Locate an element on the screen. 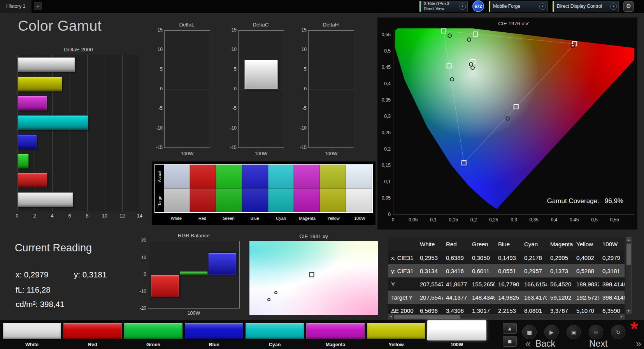 Image resolution: width=644 pixels, height=349 pixels. table-horizontal-scrollbar: ◄ ► is located at coordinates (506, 317).